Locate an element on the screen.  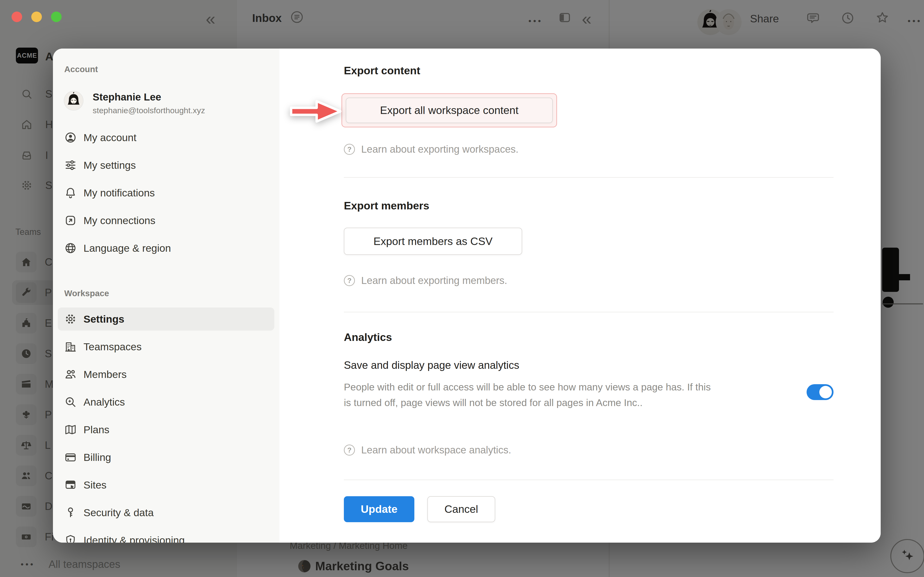
sidebar-item-security-data: Security & data is located at coordinates (169, 513).